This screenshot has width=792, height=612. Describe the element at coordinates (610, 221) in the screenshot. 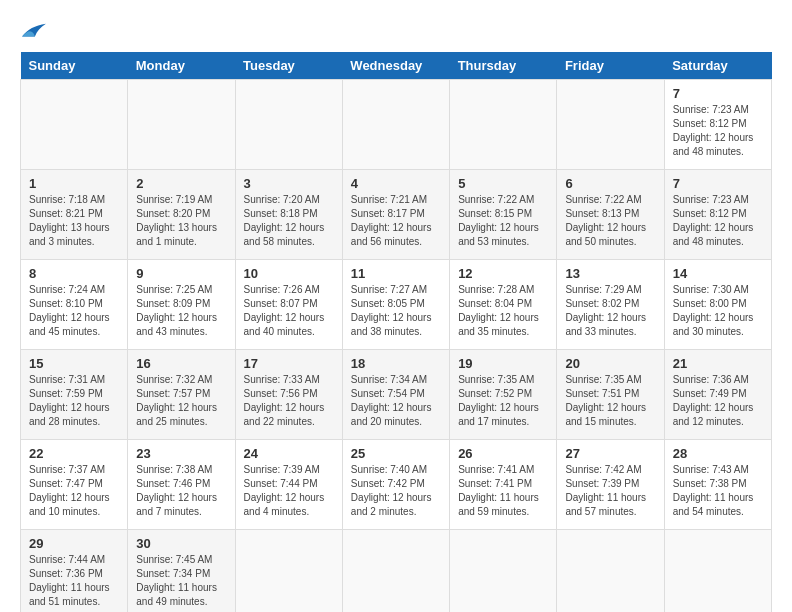

I see `cell-details: Sunrise: 7:22 AMSunset: 8:13 PMDaylight:…` at that location.